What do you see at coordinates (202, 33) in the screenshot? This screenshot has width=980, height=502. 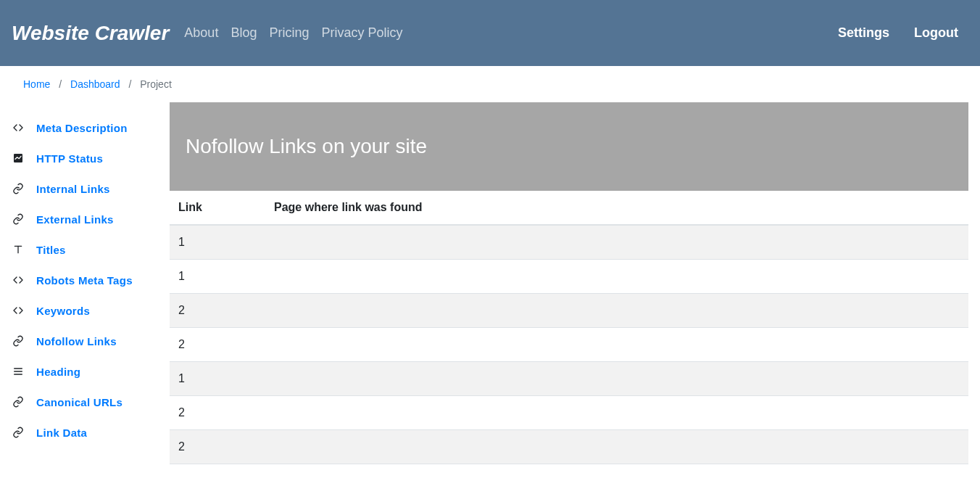 I see `nav-about: About` at bounding box center [202, 33].